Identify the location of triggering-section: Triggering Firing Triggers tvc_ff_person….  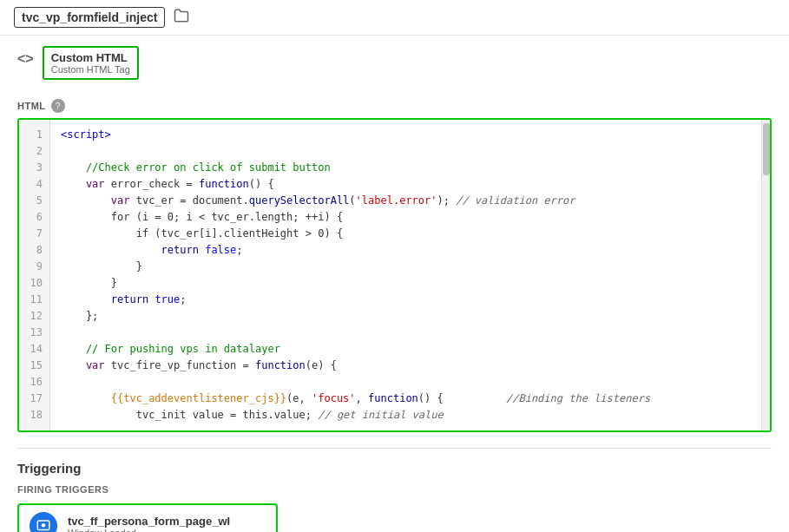
(394, 496).